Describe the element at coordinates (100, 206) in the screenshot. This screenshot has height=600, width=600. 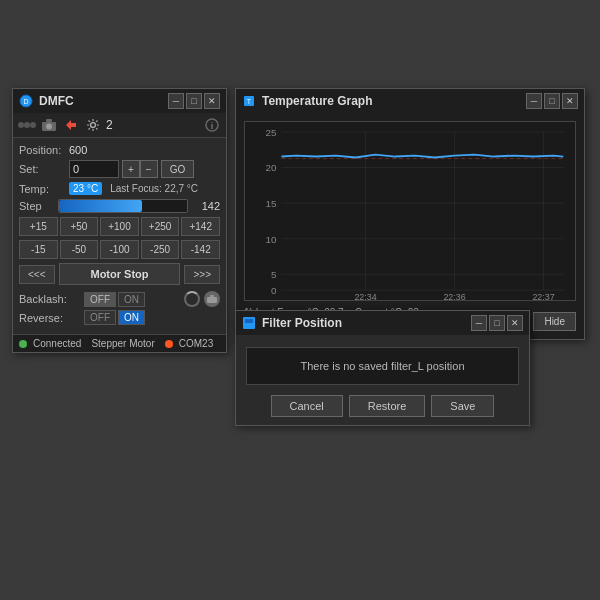
I see `step-slider-fill` at that location.